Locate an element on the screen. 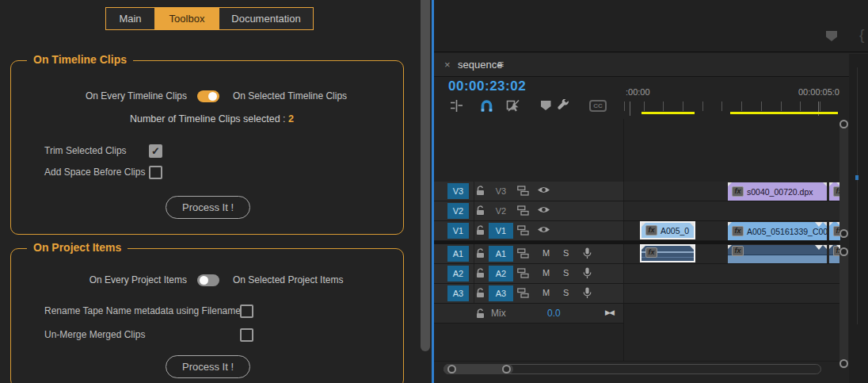 The width and height of the screenshot is (868, 383). toggle-left-label: On Every Timeline Clips is located at coordinates (99, 96).